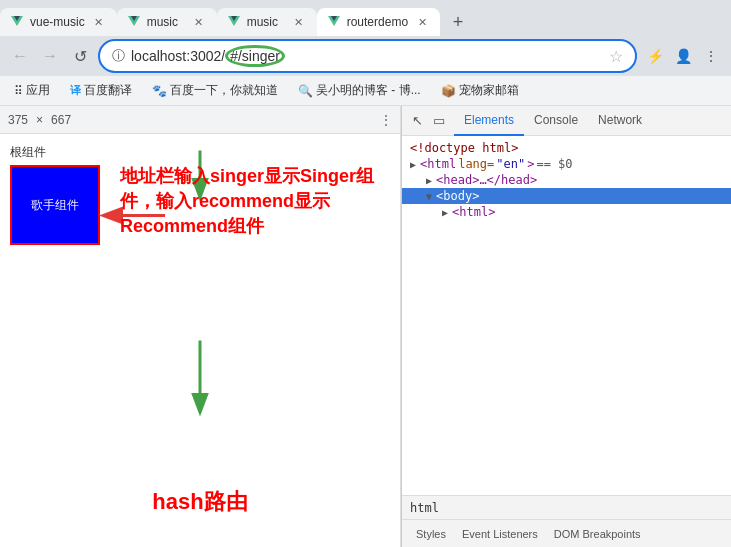 The height and width of the screenshot is (547, 731). I want to click on devtools-icons: ↖ ▭, so click(428, 121).